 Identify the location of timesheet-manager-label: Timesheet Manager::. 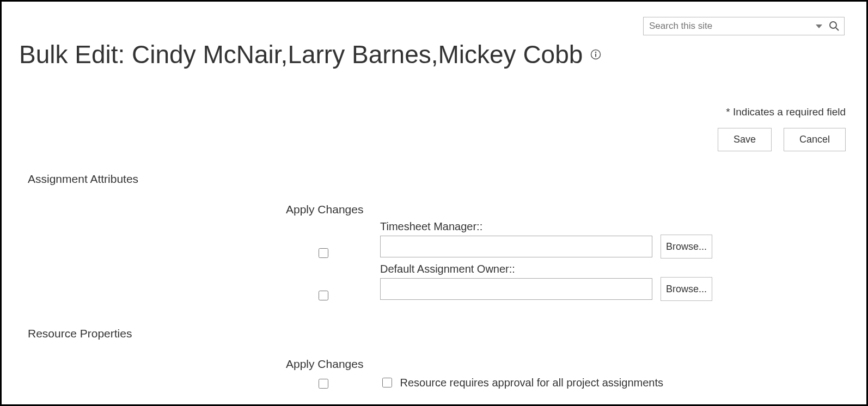
(431, 226).